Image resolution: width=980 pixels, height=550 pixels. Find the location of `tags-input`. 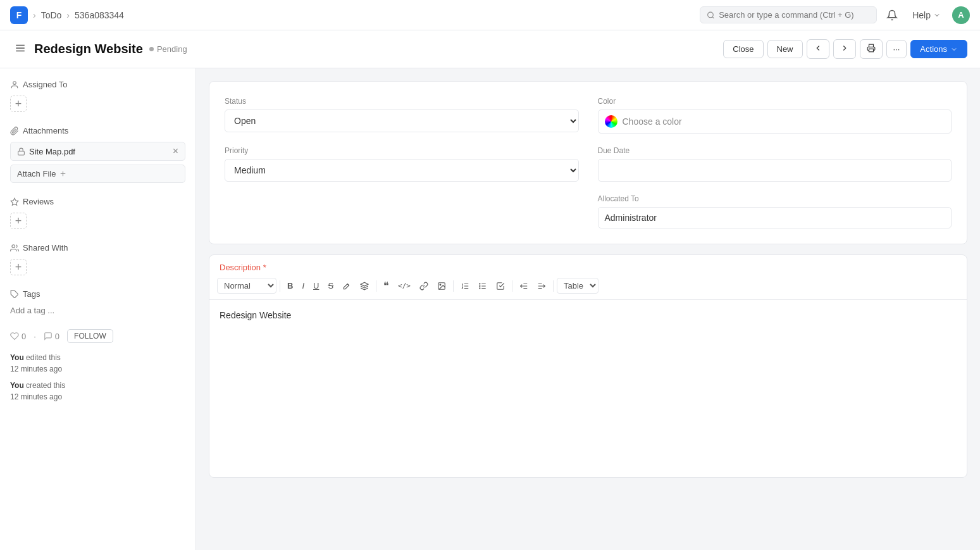

tags-input is located at coordinates (97, 310).